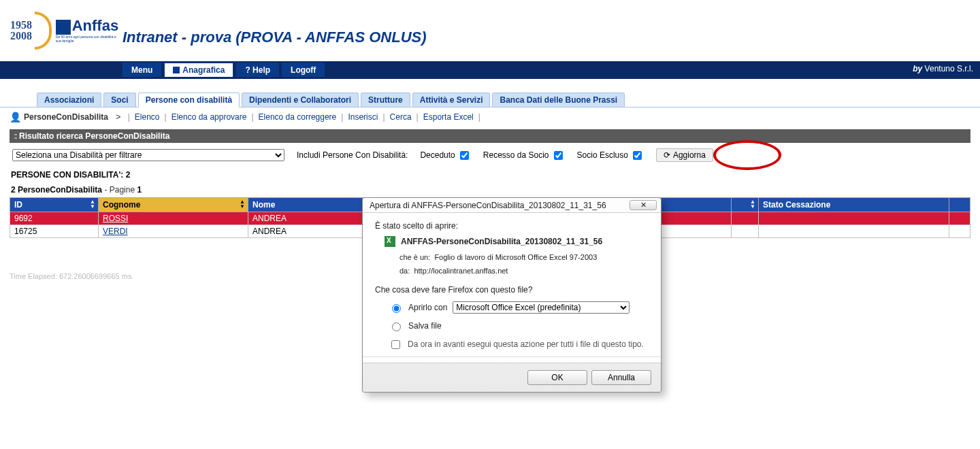 This screenshot has width=980, height=449. I want to click on cell-cognome-link: ROSSI, so click(116, 218).